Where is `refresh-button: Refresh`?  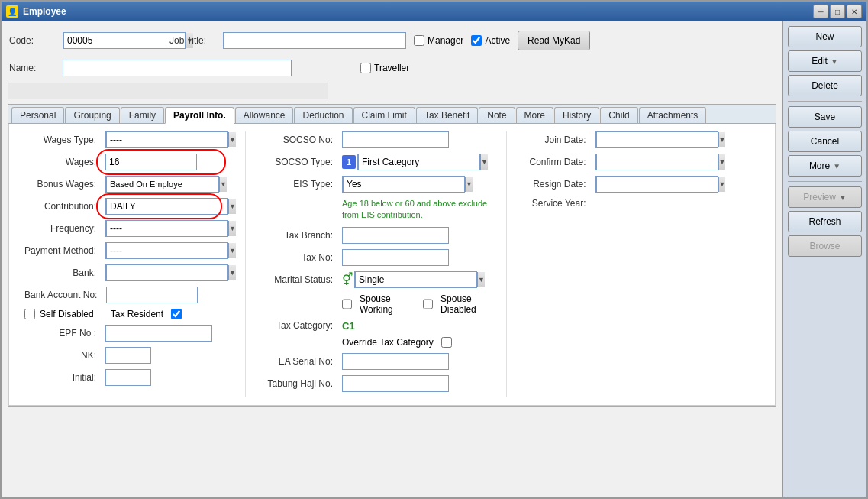 refresh-button: Refresh is located at coordinates (824, 222).